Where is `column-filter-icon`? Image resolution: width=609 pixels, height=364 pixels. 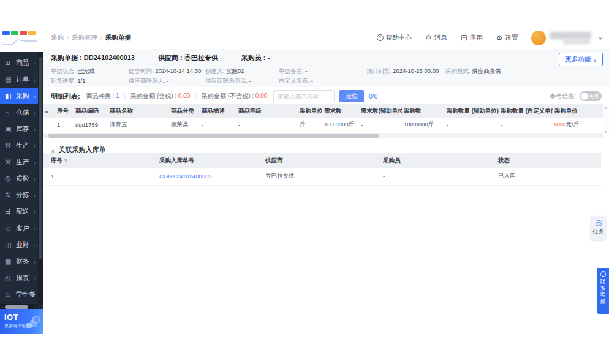 column-filter-icon is located at coordinates (47, 112).